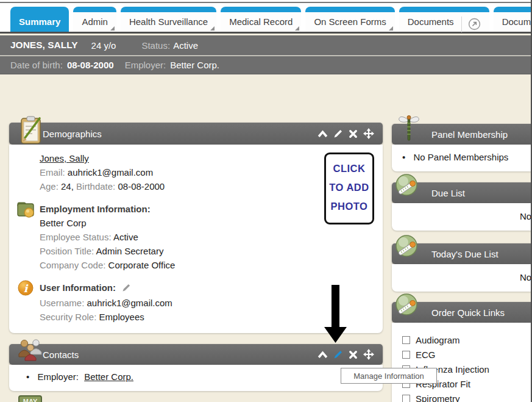 The width and height of the screenshot is (532, 402). I want to click on birthdate-value: 08-08-2000, so click(141, 187).